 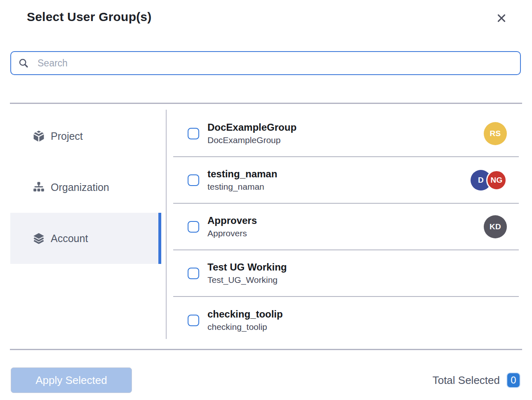 I want to click on close-icon, so click(x=503, y=18).